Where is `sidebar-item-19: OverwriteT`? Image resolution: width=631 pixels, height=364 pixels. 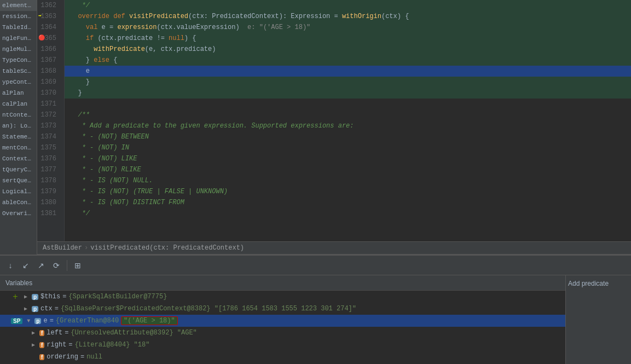 sidebar-item-19: OverwriteT is located at coordinates (19, 213).